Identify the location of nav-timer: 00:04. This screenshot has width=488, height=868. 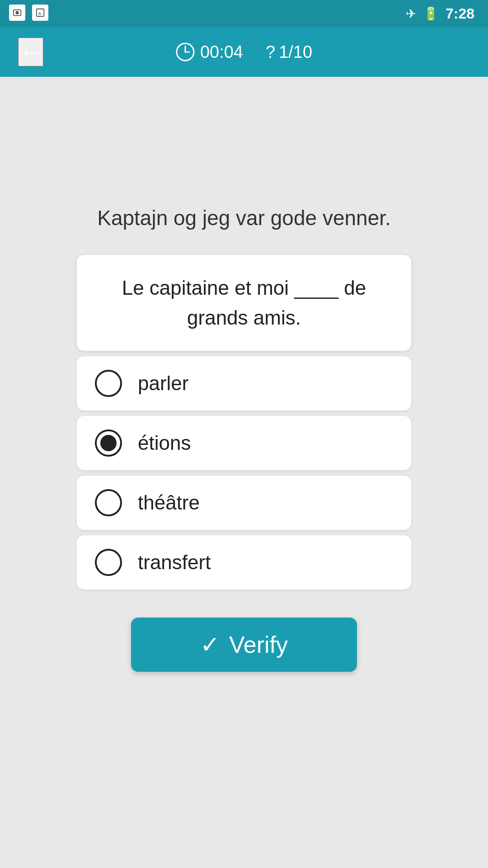
(210, 52).